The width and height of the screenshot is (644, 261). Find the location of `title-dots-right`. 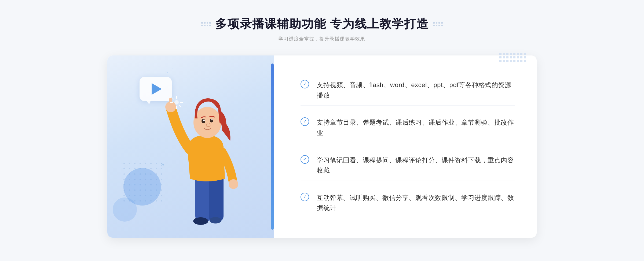

title-dots-right is located at coordinates (438, 24).